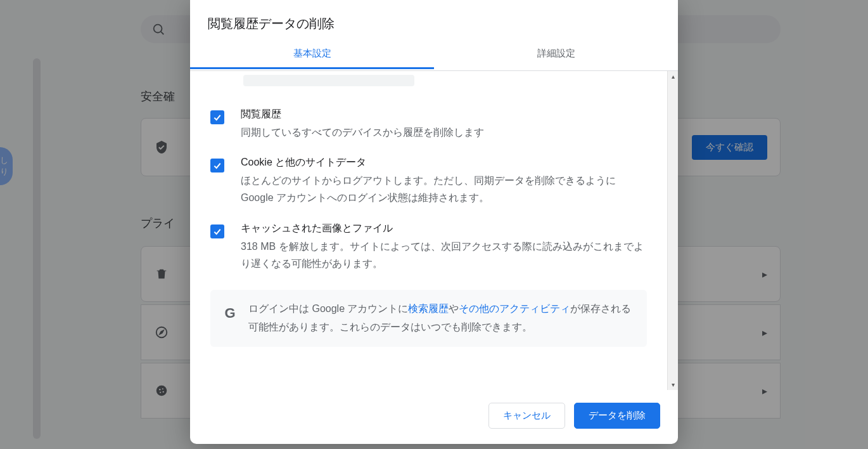 The height and width of the screenshot is (449, 868). Describe the element at coordinates (444, 189) in the screenshot. I see `option-desc: ほとんどのサイトからログアウトします。ただし、同期データを削除できるように Go…` at that location.